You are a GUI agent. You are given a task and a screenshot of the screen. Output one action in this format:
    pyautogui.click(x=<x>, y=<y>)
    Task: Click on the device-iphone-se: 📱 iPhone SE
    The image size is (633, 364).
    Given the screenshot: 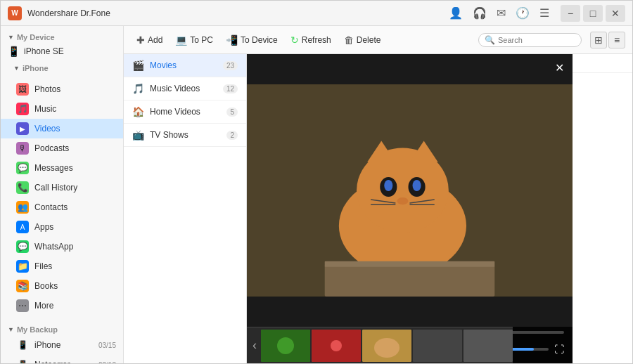 What is the action you would take?
    pyautogui.click(x=62, y=51)
    